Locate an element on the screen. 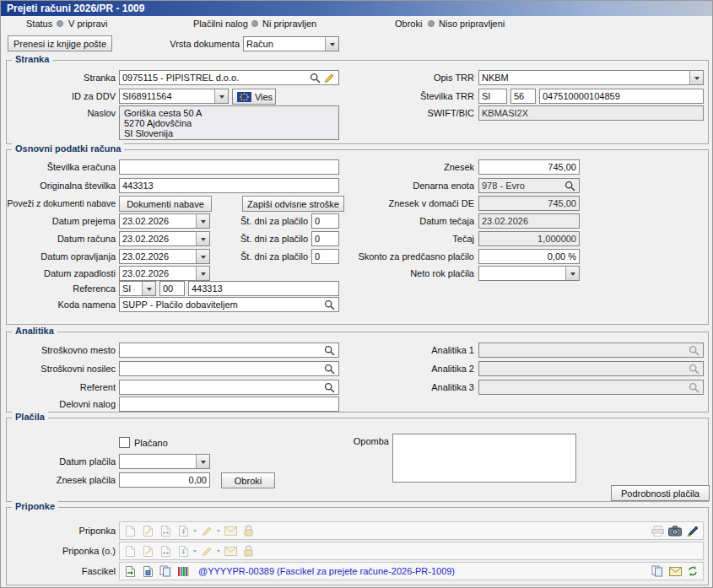 The width and height of the screenshot is (713, 588). st-dni-racuna-value: 0 is located at coordinates (326, 239).